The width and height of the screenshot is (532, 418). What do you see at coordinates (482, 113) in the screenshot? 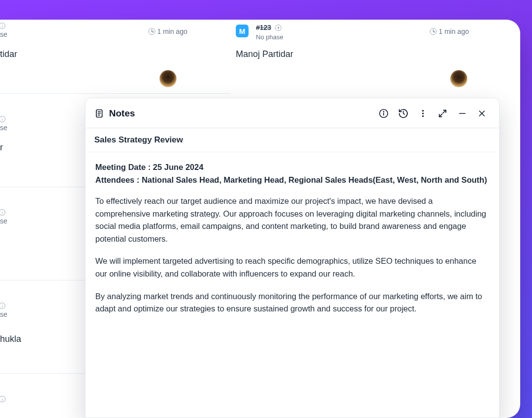
I see `close-button` at bounding box center [482, 113].